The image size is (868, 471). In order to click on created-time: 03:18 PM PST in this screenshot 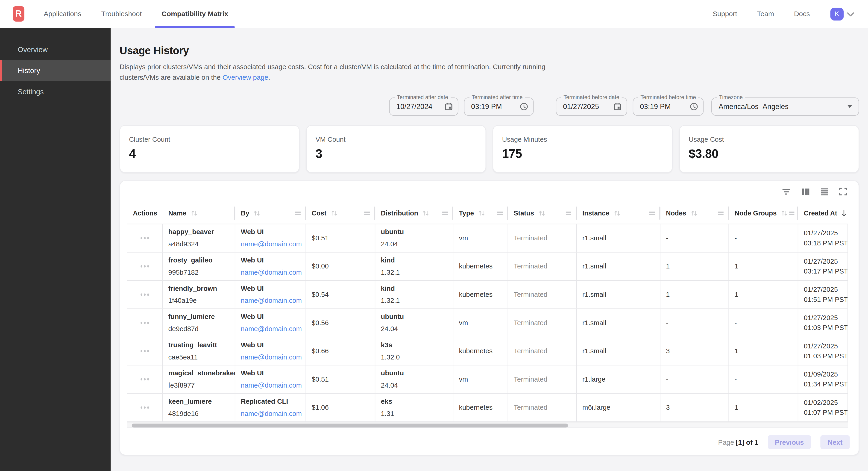, I will do `click(826, 243)`.